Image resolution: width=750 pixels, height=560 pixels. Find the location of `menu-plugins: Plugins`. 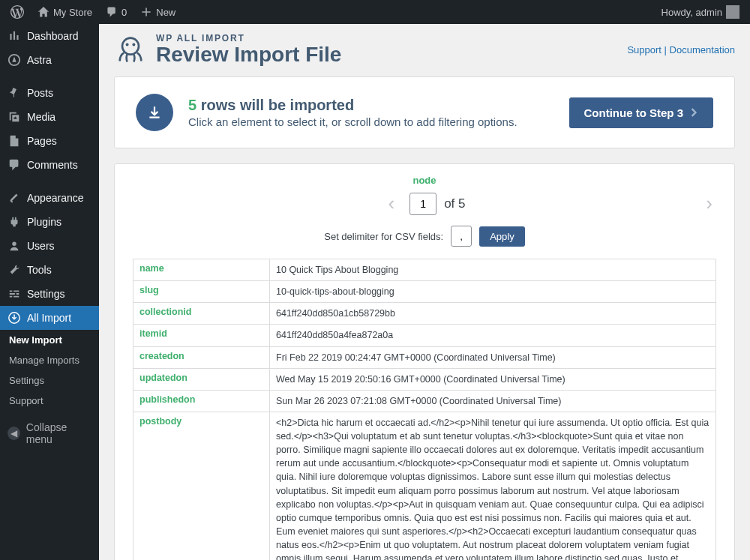

menu-plugins: Plugins is located at coordinates (50, 222).